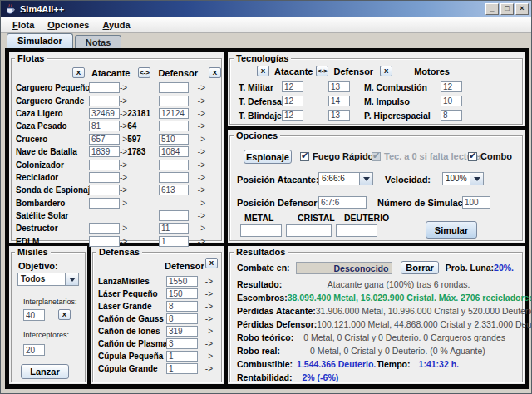  What do you see at coordinates (211, 263) in the screenshot?
I see `clear-defensas-button: X` at bounding box center [211, 263].